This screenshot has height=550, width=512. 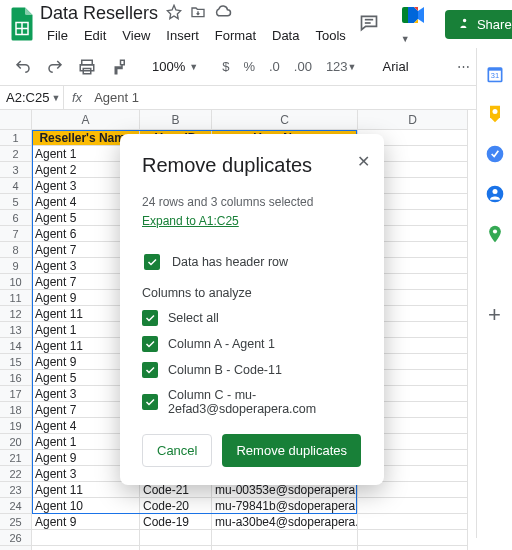 I want to click on row-header-21: 21, so click(x=16, y=458).